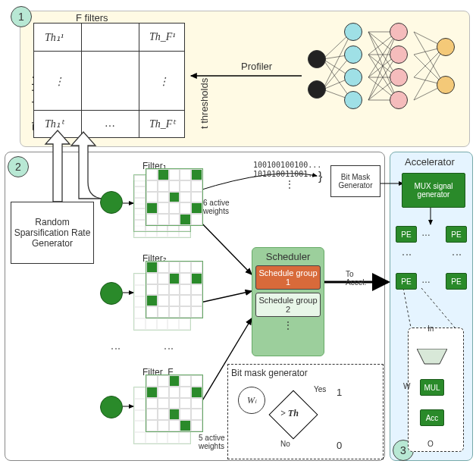 Image resolution: width=476 pixels, height=467 pixels. Describe the element at coordinates (162, 37) in the screenshot. I see `cell-tr: Th_F¹` at that location.